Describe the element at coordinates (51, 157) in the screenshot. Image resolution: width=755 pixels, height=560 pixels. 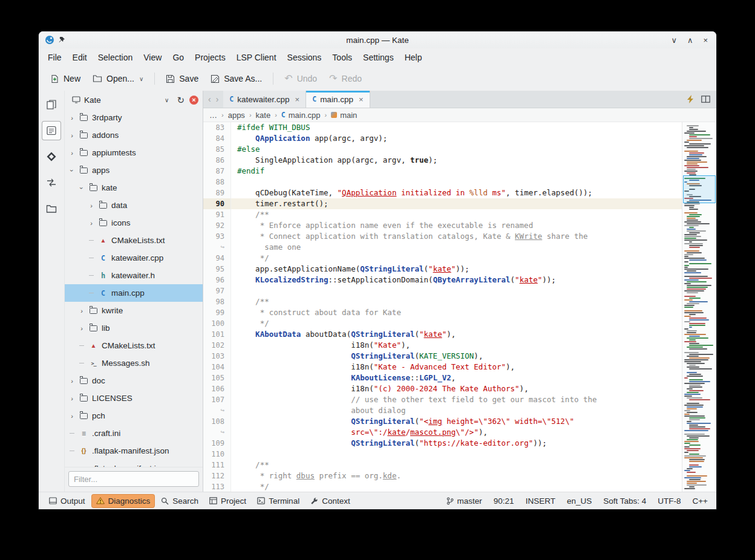
I see `git-diamond-tool-button` at that location.